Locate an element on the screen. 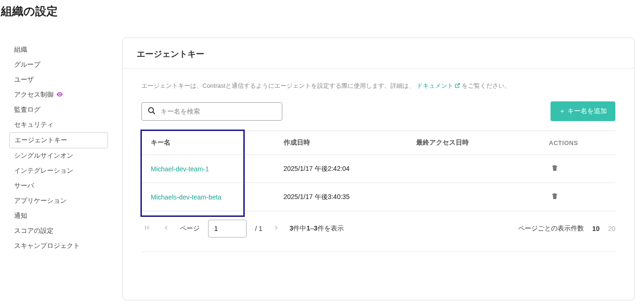 This screenshot has width=644, height=307. pagesize-option-10: 10 is located at coordinates (596, 229).